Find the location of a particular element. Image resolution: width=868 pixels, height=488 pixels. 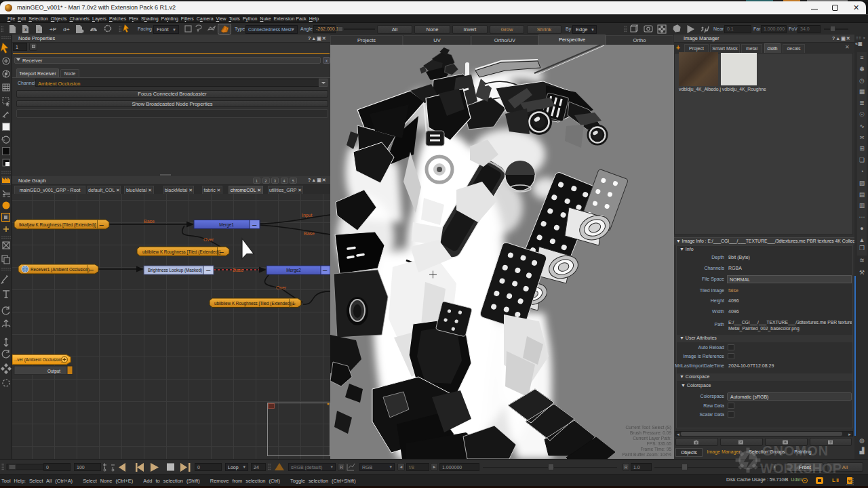

svg-text: Frame Time: 95 is located at coordinates (656, 449).